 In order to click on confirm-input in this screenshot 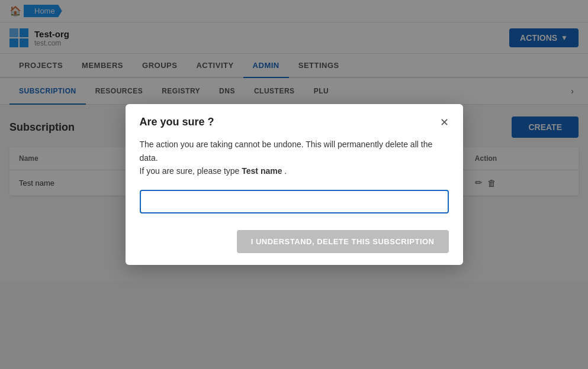, I will do `click(294, 202)`.